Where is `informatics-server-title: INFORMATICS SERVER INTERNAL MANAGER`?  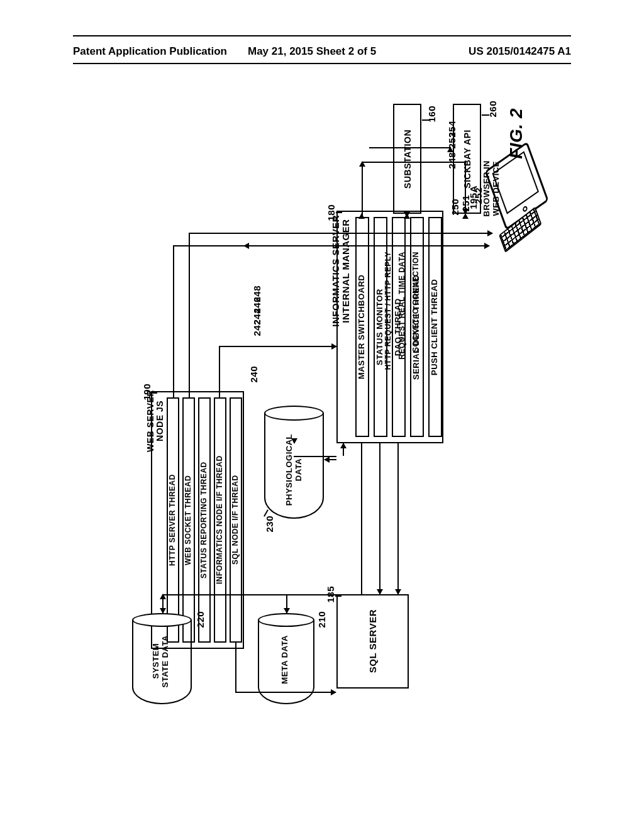
informatics-server-title: INFORMATICS SERVER INTERNAL MANAGER is located at coordinates (338, 278).